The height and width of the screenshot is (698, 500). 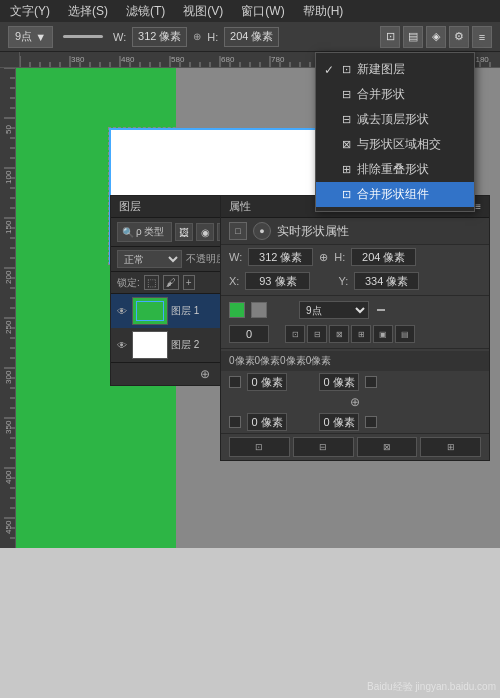 What do you see at coordinates (355, 257) in the screenshot?
I see `props-size-row: W: ⊕ H:` at bounding box center [355, 257].